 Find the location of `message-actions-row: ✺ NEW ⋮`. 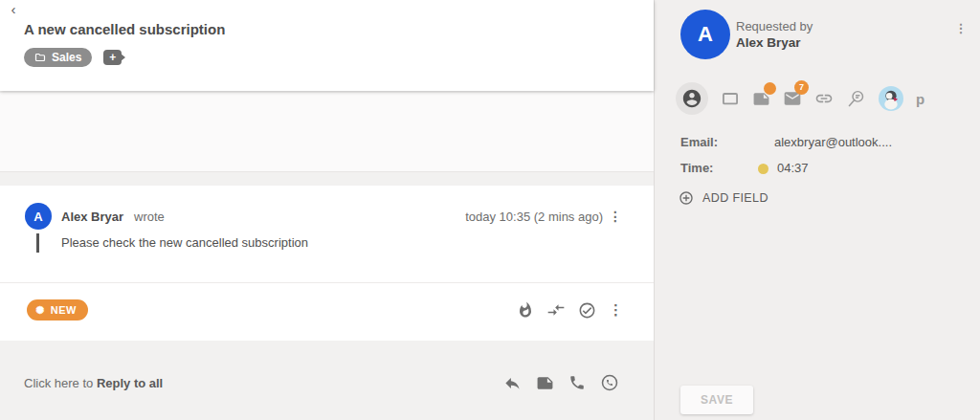

message-actions-row: ✺ NEW ⋮ is located at coordinates (325, 310).